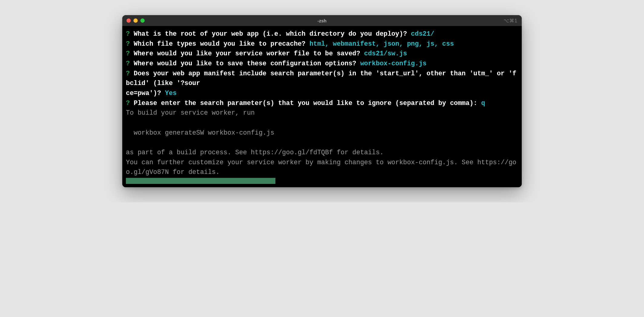 Image resolution: width=644 pixels, height=317 pixels. Describe the element at coordinates (381, 44) in the screenshot. I see `prompt-answer: html, webmanifest, json, png, js, css` at that location.